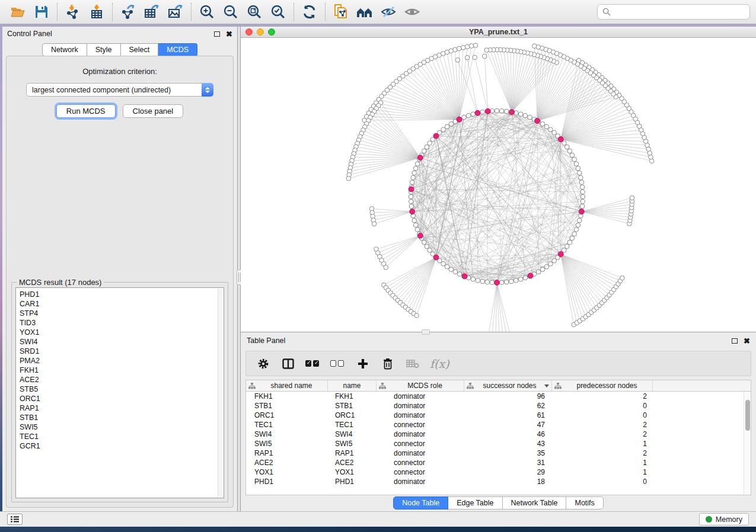  I want to click on cell: 47, so click(508, 425).